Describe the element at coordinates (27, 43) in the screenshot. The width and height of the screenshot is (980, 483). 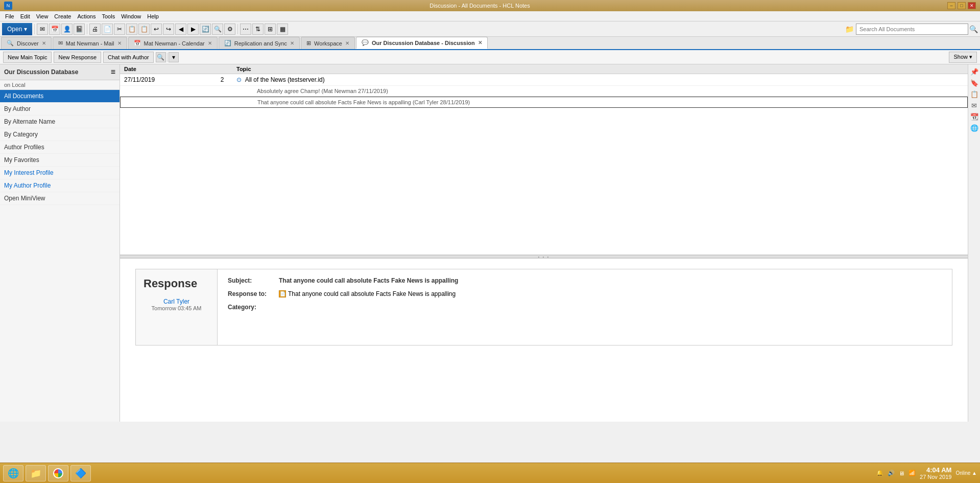
I see `tab-discover: 🔍 Discover ✕` at that location.